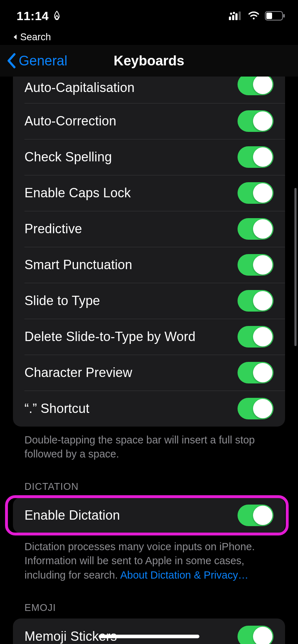 Image resolution: width=298 pixels, height=644 pixels. I want to click on dictation-footer: Dictation processes many voice inputs on…, so click(149, 561).